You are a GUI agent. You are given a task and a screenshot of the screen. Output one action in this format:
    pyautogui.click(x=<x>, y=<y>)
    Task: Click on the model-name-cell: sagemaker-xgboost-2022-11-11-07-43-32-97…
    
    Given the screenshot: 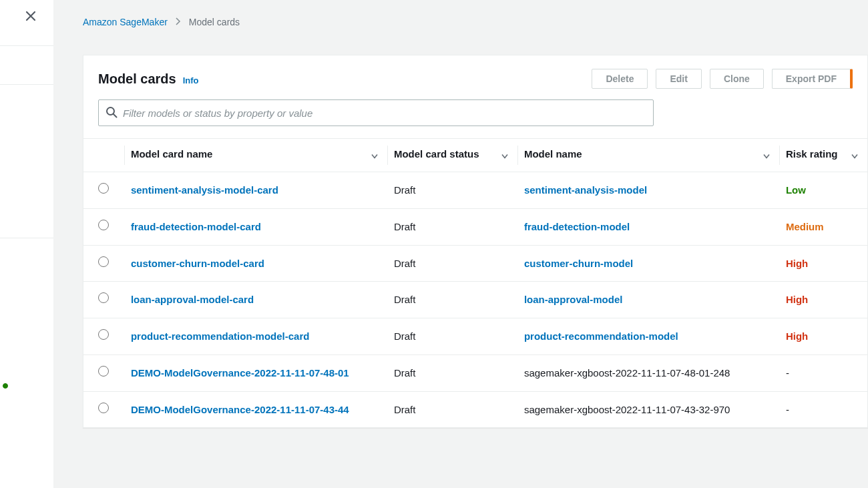 What is the action you would take?
    pyautogui.click(x=648, y=409)
    